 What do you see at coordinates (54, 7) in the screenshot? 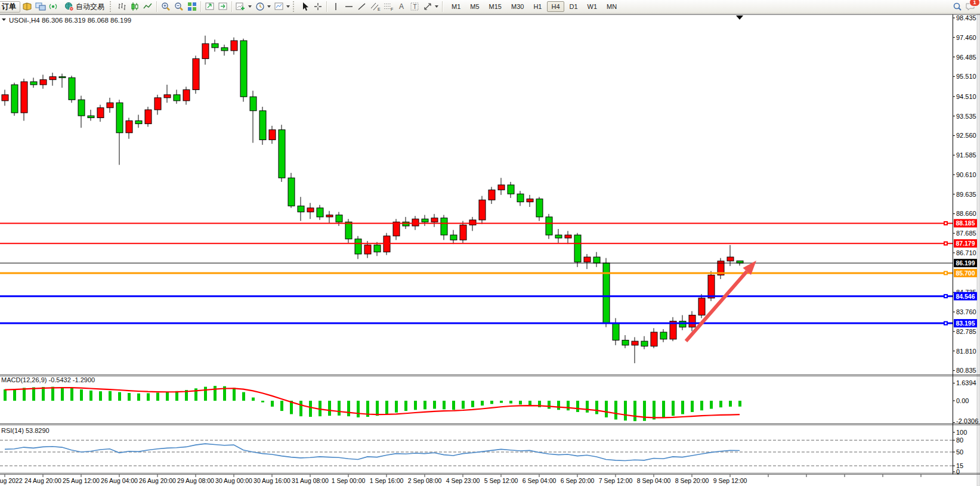
I see `signal-icon` at bounding box center [54, 7].